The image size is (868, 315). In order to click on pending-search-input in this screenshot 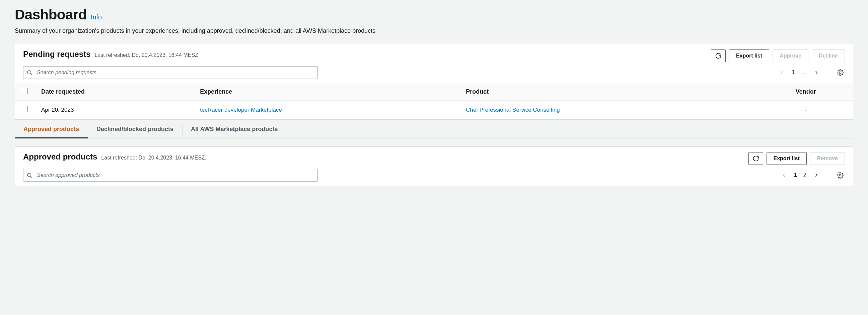, I will do `click(170, 73)`.